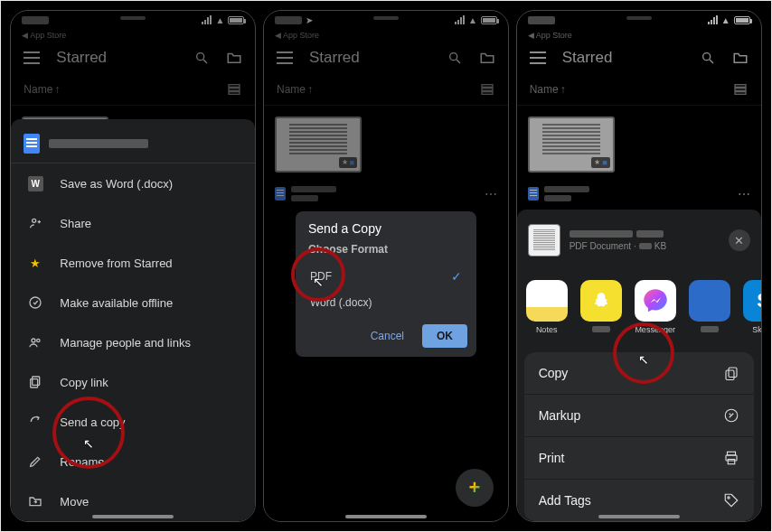 This screenshot has width=772, height=532. Describe the element at coordinates (639, 437) in the screenshot. I see `share-actions-list: Copy Markup Print Add Tags` at that location.